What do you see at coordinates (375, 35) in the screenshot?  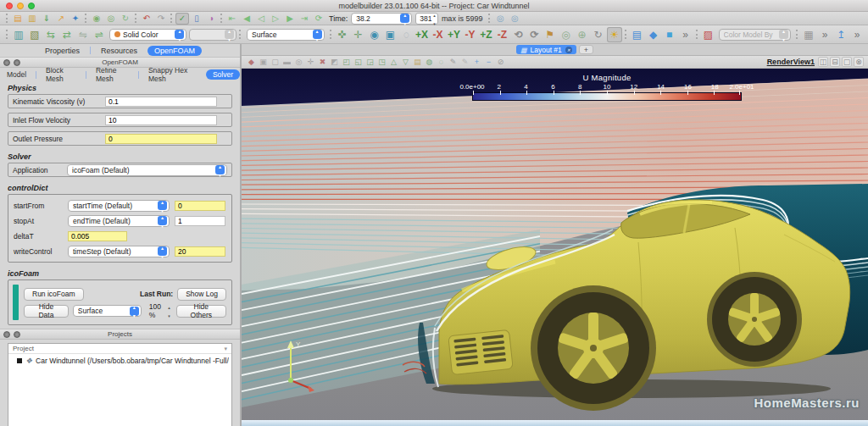 I see `zoom-to-data-icon: ◉` at bounding box center [375, 35].